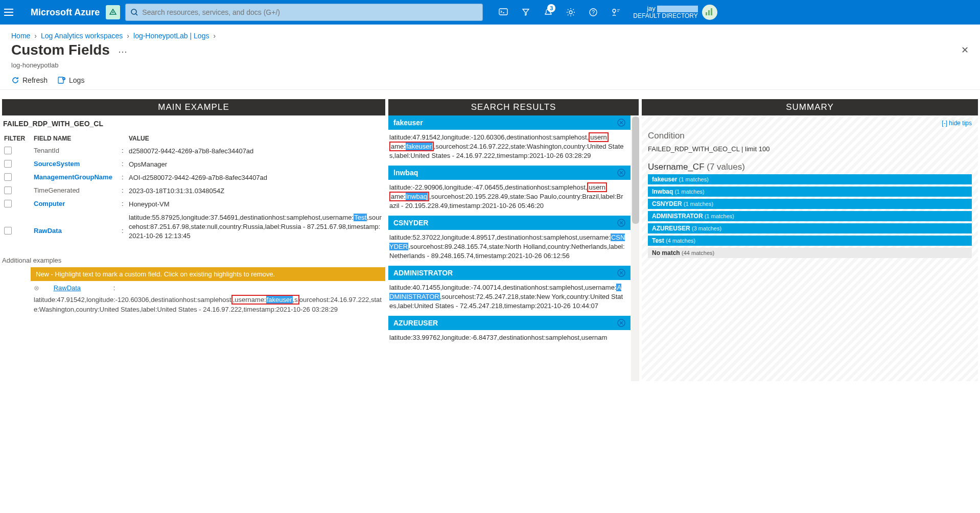 The image size is (980, 513). I want to click on feedback-icon, so click(616, 12).